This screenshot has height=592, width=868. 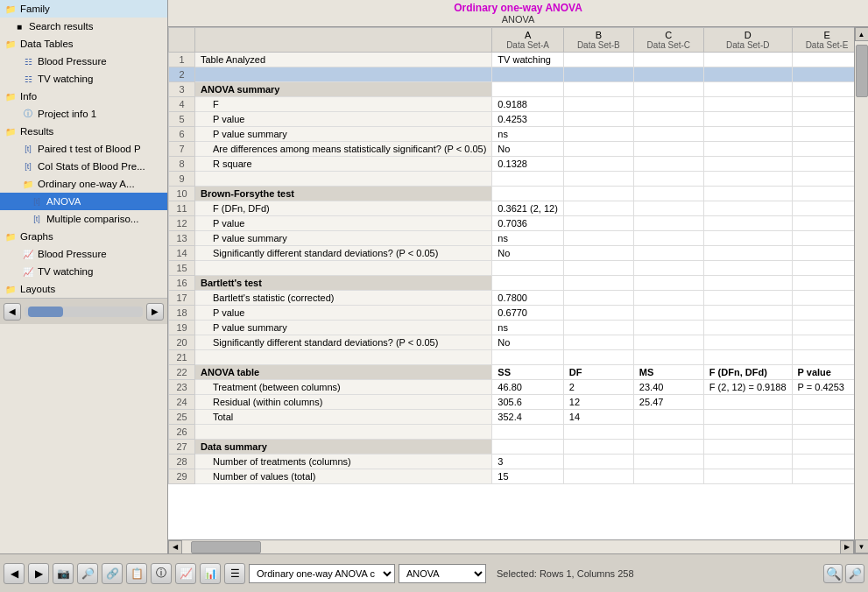 I want to click on sidebar-item-label: ANOVA, so click(x=63, y=201).